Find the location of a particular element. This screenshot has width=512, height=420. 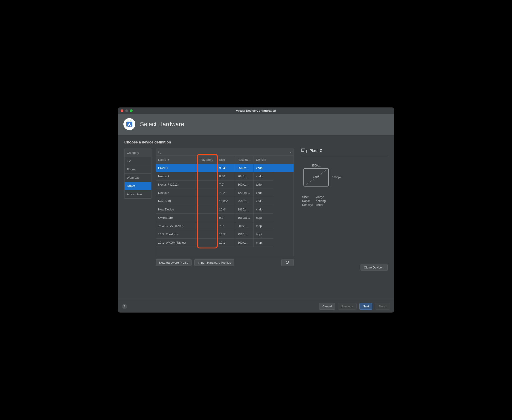

preview-diagonal-label: 9.94" is located at coordinates (316, 177).